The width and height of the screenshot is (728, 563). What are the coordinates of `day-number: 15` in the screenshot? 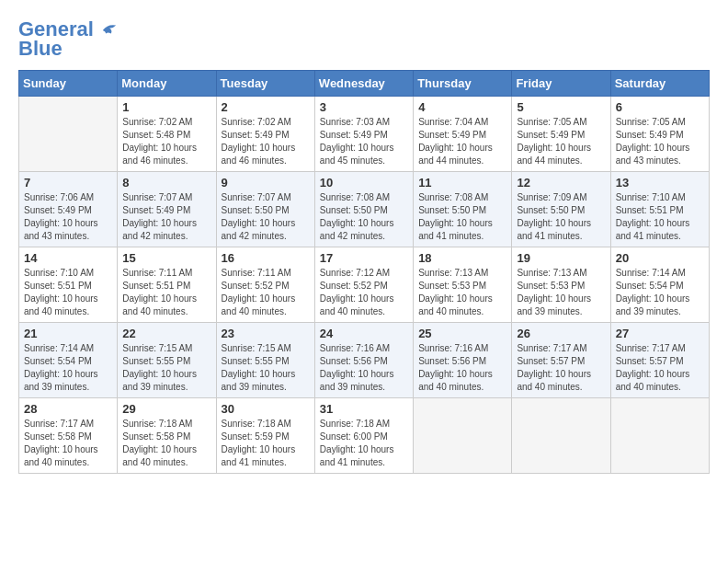 It's located at (166, 258).